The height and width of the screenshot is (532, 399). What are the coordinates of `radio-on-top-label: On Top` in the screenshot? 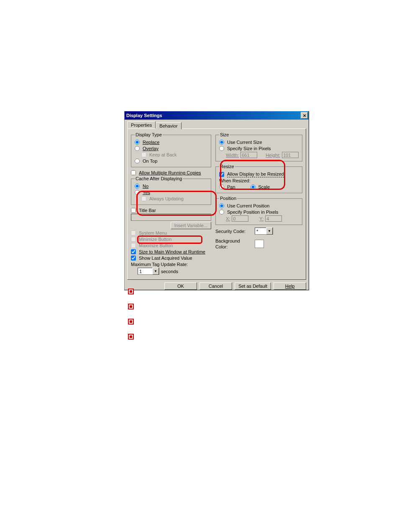 It's located at (150, 161).